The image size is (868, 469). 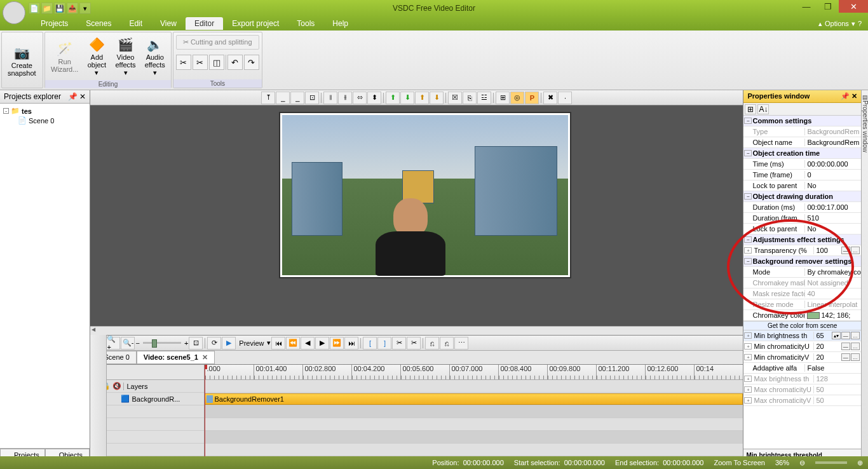 What do you see at coordinates (837, 336) in the screenshot?
I see `min-brightness-field: 65▴▾—…` at bounding box center [837, 336].